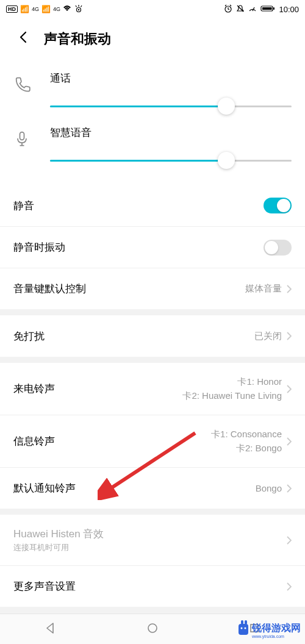  I want to click on default-notification-label: 默认通知铃声, so click(45, 488).